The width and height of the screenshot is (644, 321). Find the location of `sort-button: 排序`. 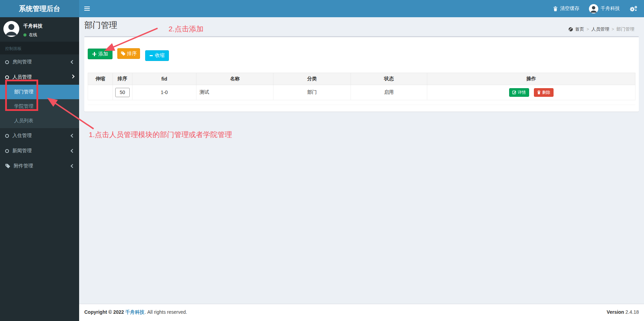

sort-button: 排序 is located at coordinates (129, 54).